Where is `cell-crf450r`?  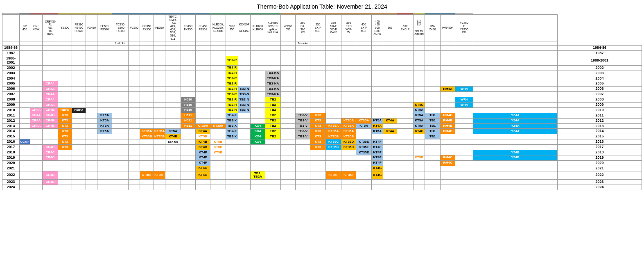
cell-crf450r is located at coordinates (50, 61).